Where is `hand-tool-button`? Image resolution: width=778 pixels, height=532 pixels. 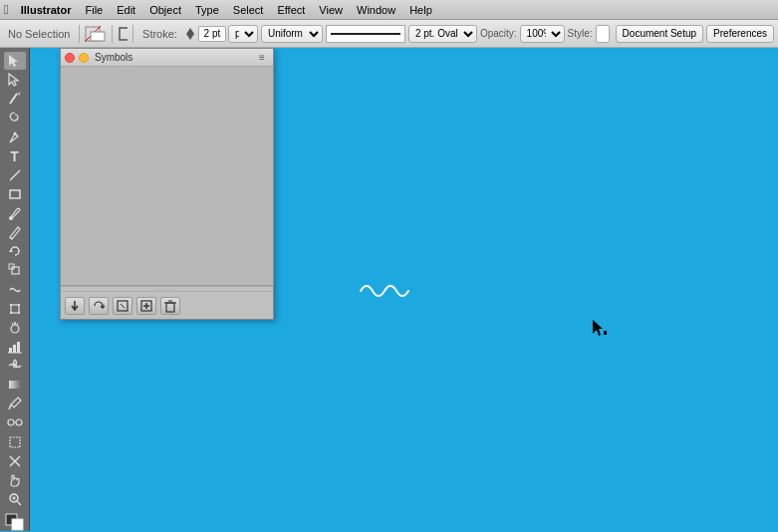
hand-tool-button is located at coordinates (15, 480).